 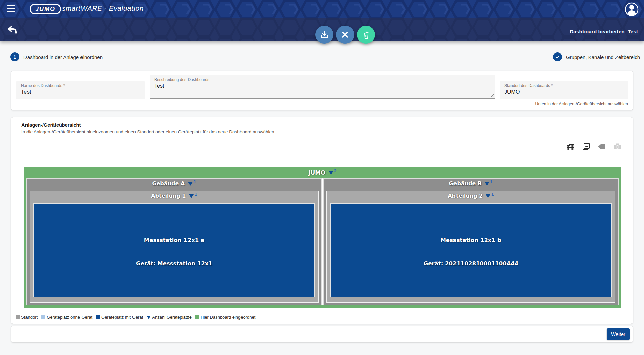 I want to click on location-hint: Unten in der Anlagen-/Geräteübersicht au…, so click(x=582, y=104).